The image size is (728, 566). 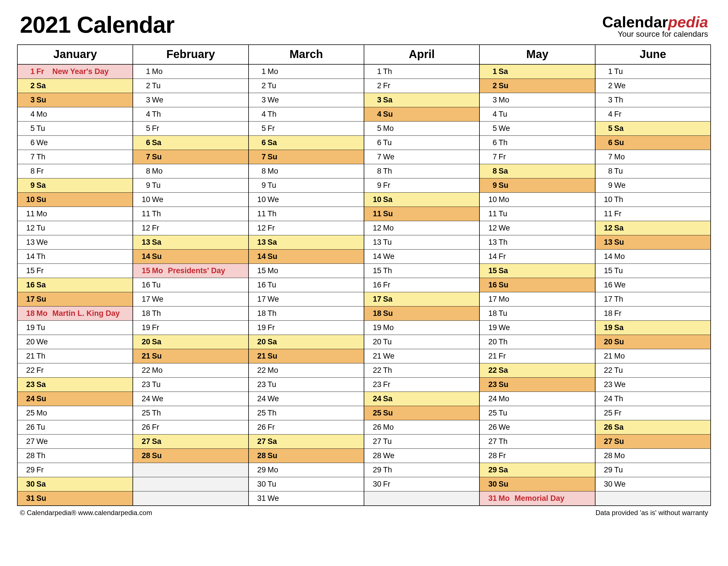 I want to click on day-number: 27, so click(x=144, y=442).